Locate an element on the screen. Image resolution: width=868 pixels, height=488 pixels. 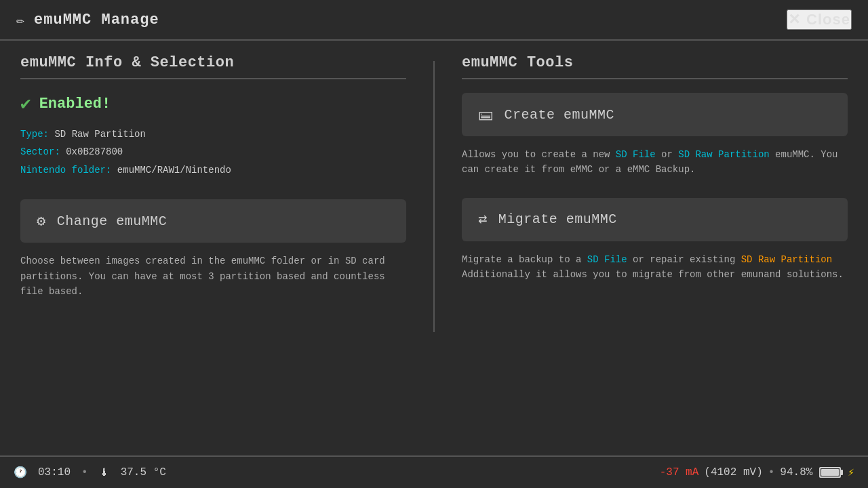
create-or: or is located at coordinates (667, 155).